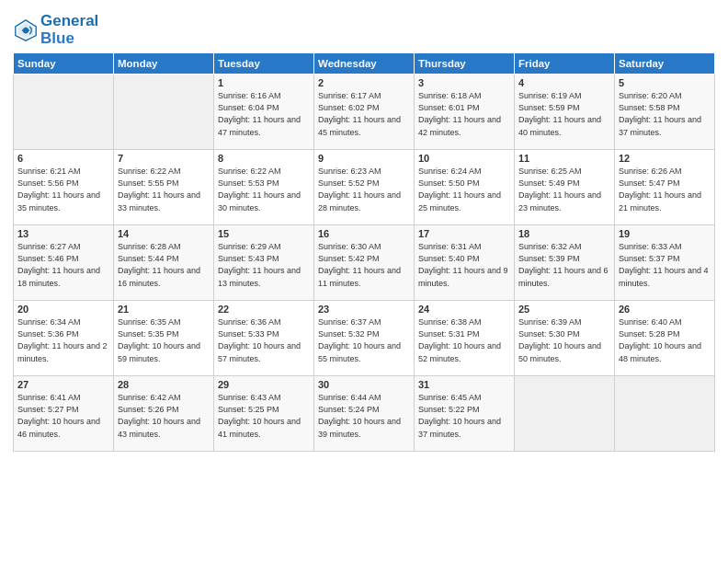 This screenshot has height=563, width=728. What do you see at coordinates (264, 83) in the screenshot?
I see `day-number: 1` at bounding box center [264, 83].